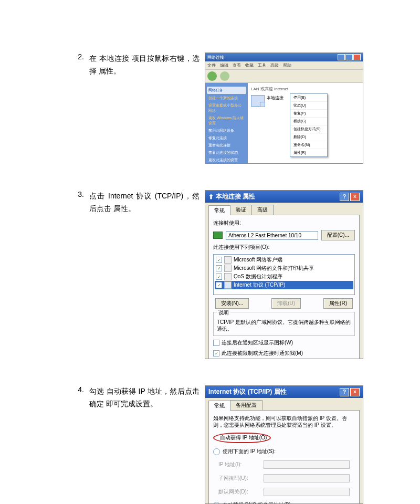 Image resolution: width=420 pixels, height=504 pixels. What do you see at coordinates (306, 89) in the screenshot?
I see `section-label: LAN 或高速 Internet` at bounding box center [306, 89].